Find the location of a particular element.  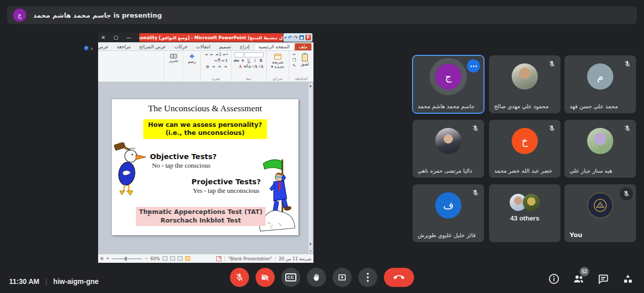

grow-font-icon: A˄ is located at coordinates (261, 67).